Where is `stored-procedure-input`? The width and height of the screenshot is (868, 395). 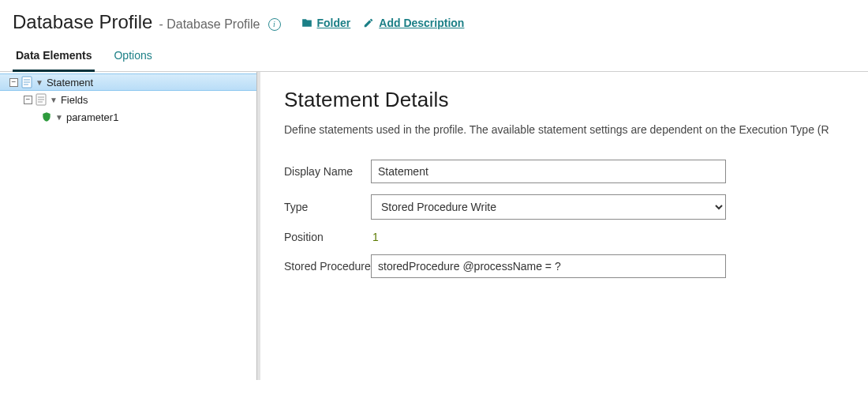
stored-procedure-input is located at coordinates (548, 266).